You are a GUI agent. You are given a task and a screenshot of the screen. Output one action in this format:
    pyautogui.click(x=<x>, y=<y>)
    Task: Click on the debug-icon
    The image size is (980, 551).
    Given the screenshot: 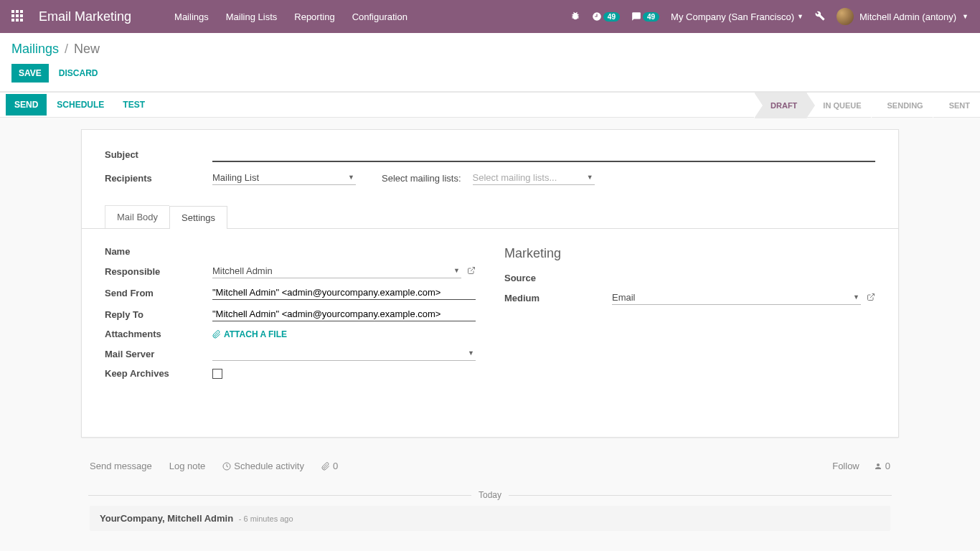 What is the action you would take?
    pyautogui.click(x=575, y=17)
    